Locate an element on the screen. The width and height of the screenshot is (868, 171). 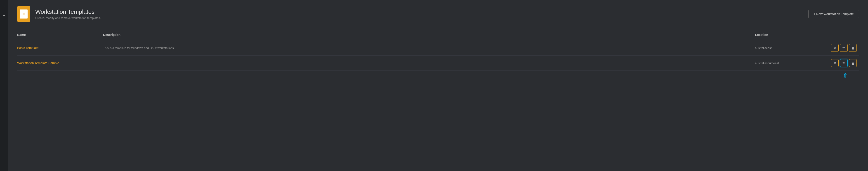
delete-button-workstation-sample: 🗑 is located at coordinates (853, 63).